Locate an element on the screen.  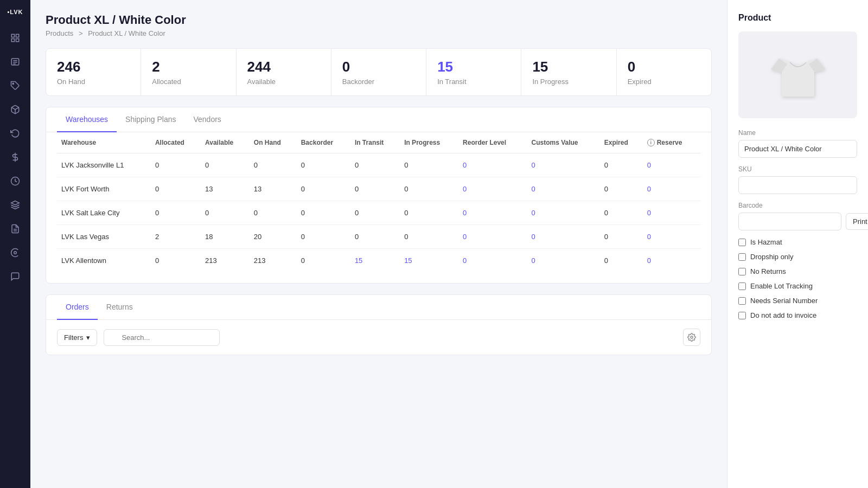
gear-button is located at coordinates (692, 337).